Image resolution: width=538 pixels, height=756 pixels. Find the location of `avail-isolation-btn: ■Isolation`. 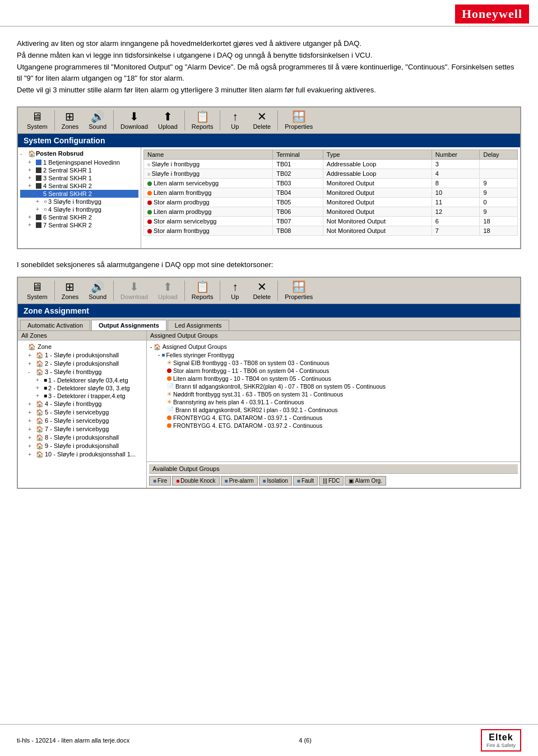

avail-isolation-btn: ■Isolation is located at coordinates (276, 480).